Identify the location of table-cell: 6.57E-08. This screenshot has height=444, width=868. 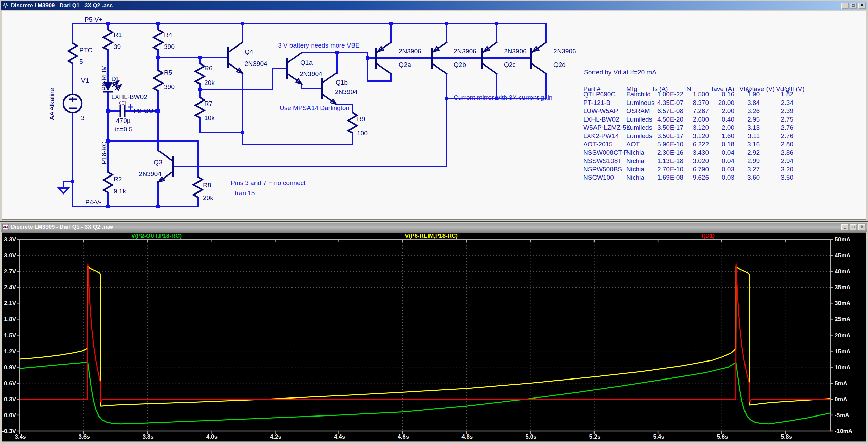
(671, 111).